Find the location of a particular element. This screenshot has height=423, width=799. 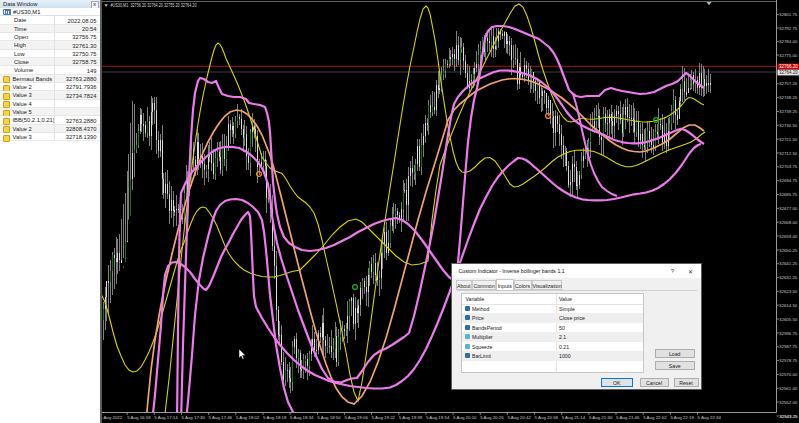

svg-text: 5 Aug 22:18 is located at coordinates (682, 418).